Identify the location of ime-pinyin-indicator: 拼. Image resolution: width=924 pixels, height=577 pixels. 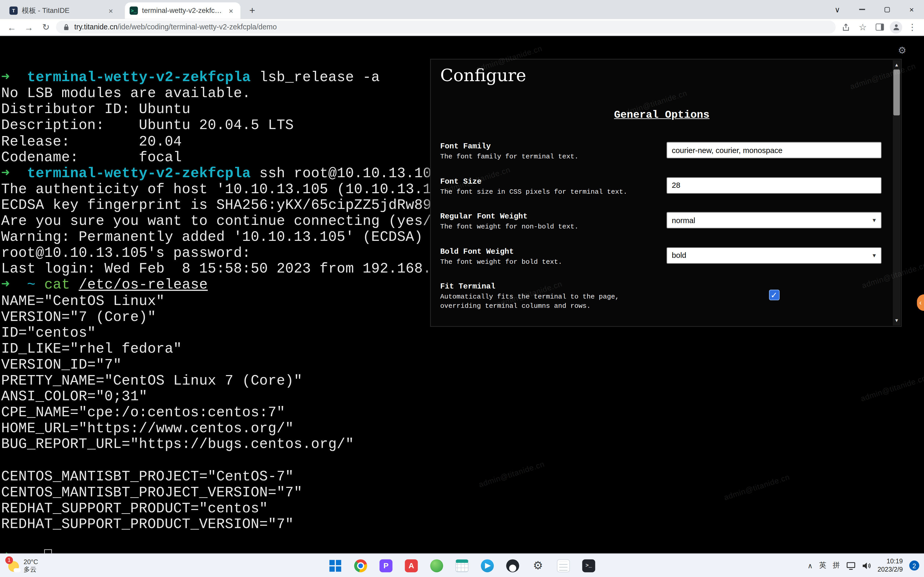
(836, 566).